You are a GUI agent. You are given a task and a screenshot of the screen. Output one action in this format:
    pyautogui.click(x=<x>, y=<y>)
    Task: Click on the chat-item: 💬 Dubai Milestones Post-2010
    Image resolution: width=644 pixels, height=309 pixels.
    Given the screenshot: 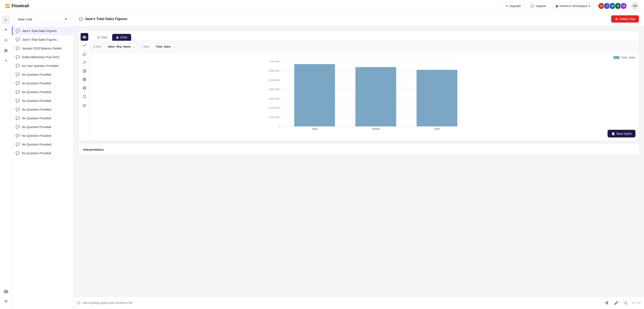 What is the action you would take?
    pyautogui.click(x=43, y=57)
    